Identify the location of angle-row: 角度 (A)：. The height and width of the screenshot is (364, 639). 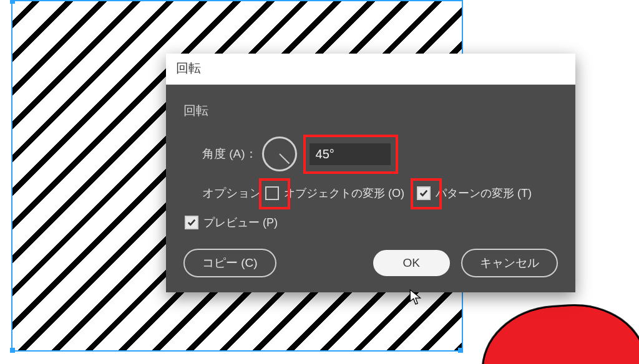
(371, 154).